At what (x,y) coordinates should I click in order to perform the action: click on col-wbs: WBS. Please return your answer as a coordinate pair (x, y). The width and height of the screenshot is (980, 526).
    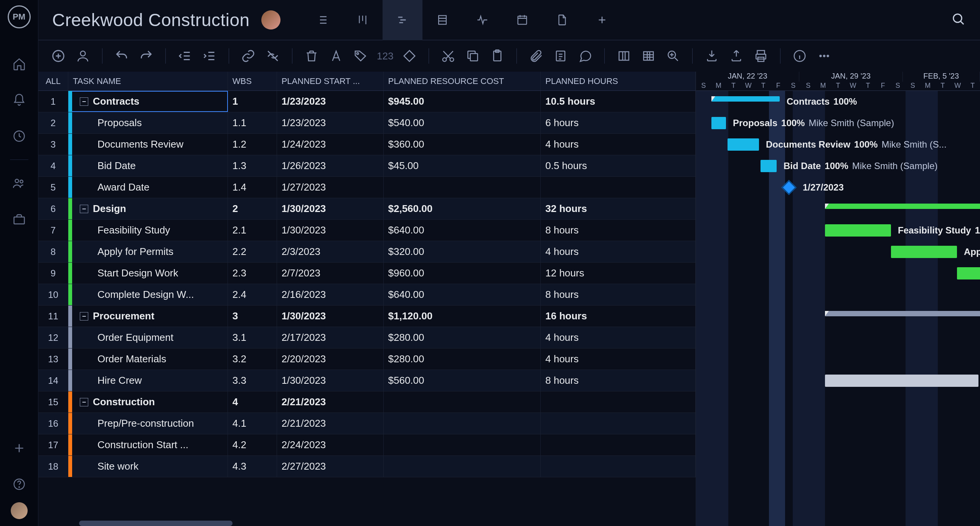
    Looking at the image, I should click on (252, 81).